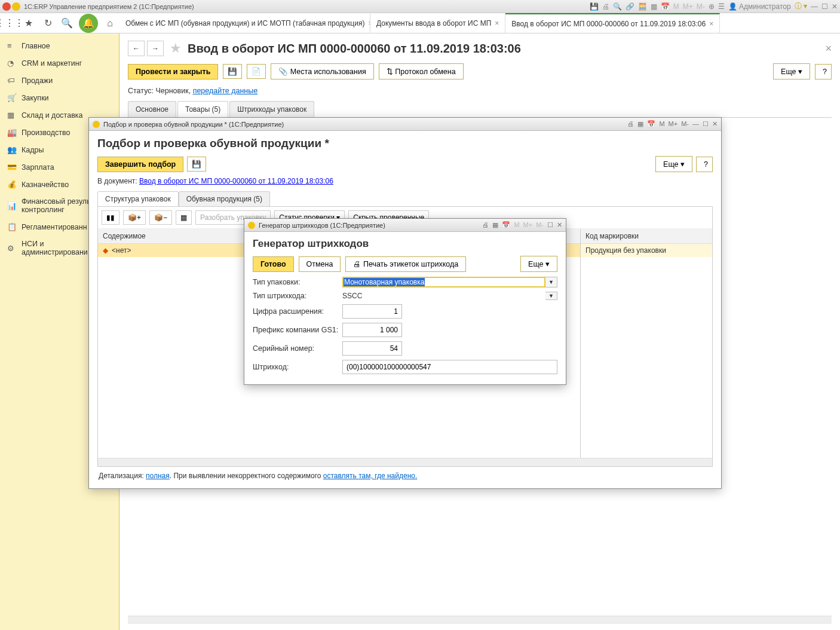 Image resolution: width=840 pixels, height=630 pixels. Describe the element at coordinates (320, 264) in the screenshot. I see `cancel-button: Отмена` at that location.